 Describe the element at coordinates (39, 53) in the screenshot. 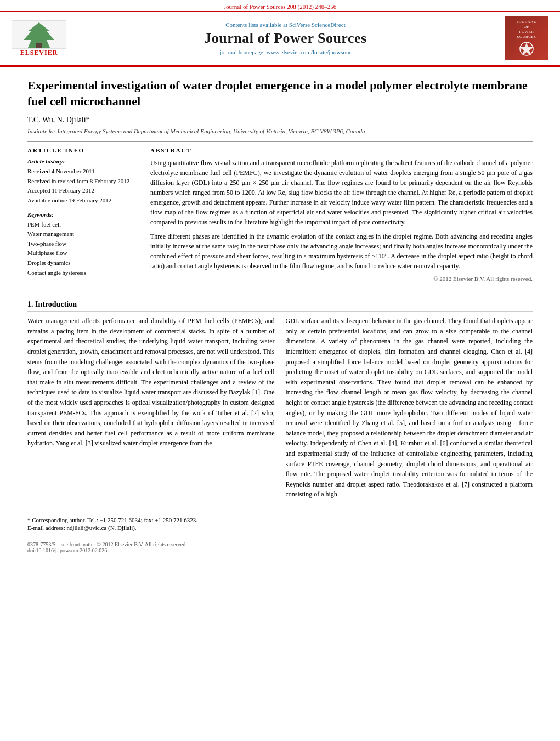

I see `elsevier-text: ELSEVIER` at that location.